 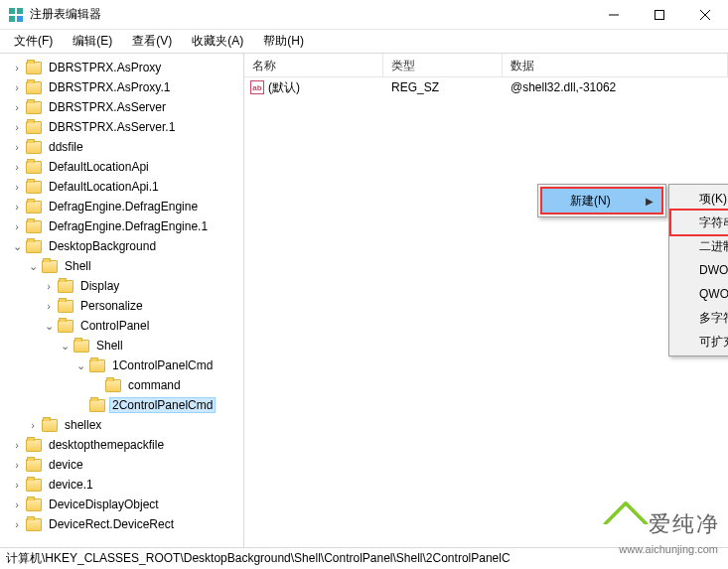 I want to click on tree-item-label: shellex, so click(x=83, y=425).